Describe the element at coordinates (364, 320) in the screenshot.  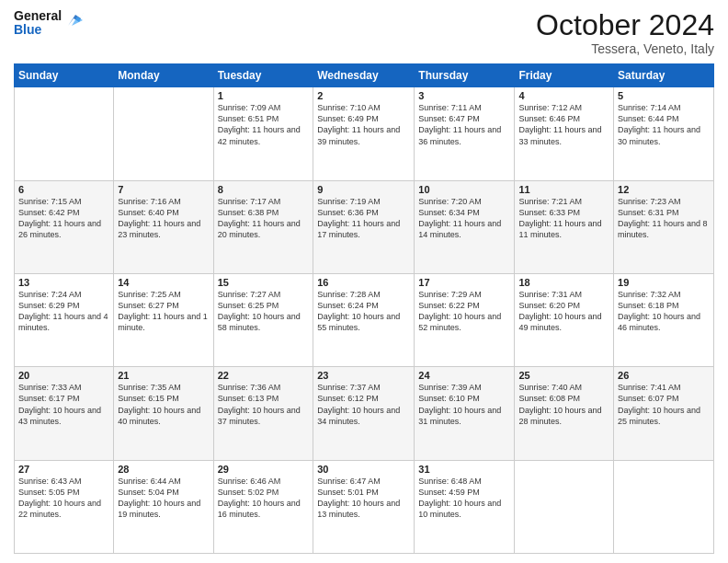
I see `calendar-cell: 16Sunrise: 7:28 AM Sunset: 6:24 PM Dayli…` at that location.